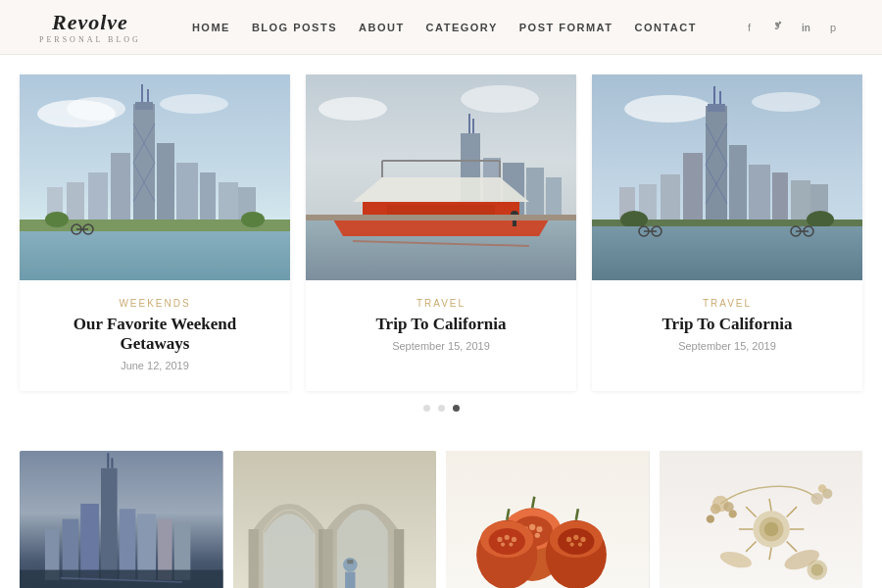 The width and height of the screenshot is (882, 588). I want to click on logo-tagline: PERSONAL BLOG, so click(90, 39).